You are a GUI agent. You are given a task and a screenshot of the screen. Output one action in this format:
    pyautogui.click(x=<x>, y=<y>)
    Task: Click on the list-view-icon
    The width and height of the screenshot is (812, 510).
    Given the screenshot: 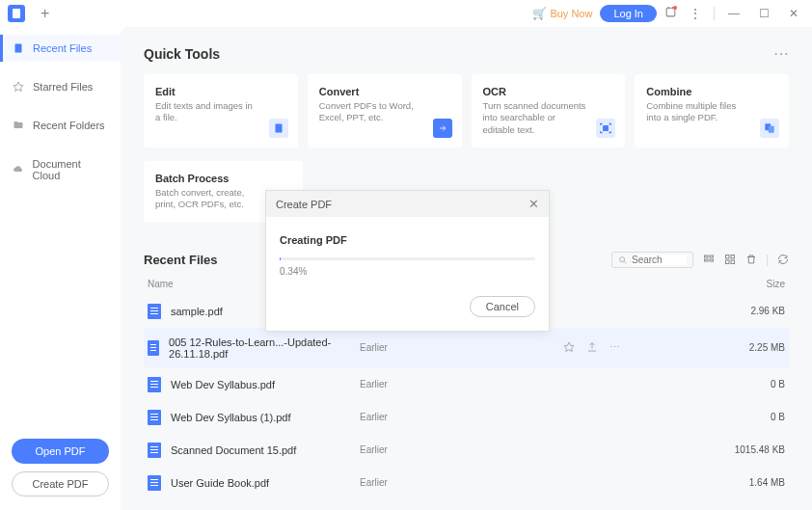 What is the action you would take?
    pyautogui.click(x=709, y=260)
    